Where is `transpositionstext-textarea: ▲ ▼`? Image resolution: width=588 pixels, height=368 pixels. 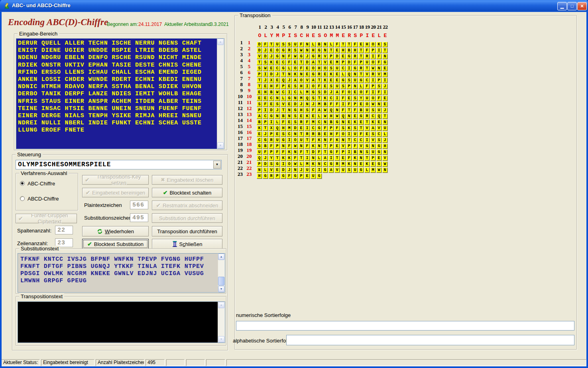 transpositionstext-textarea: ▲ ▼ is located at coordinates (121, 322).